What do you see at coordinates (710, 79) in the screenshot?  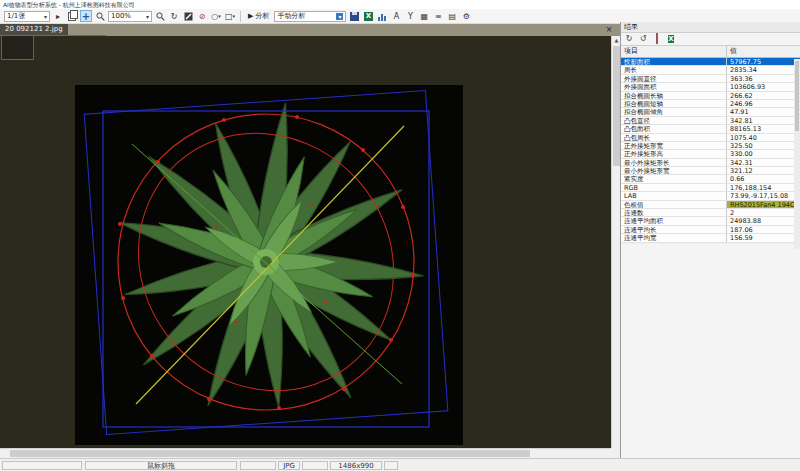 I see `table-row: 外接圆直径363.36` at bounding box center [710, 79].